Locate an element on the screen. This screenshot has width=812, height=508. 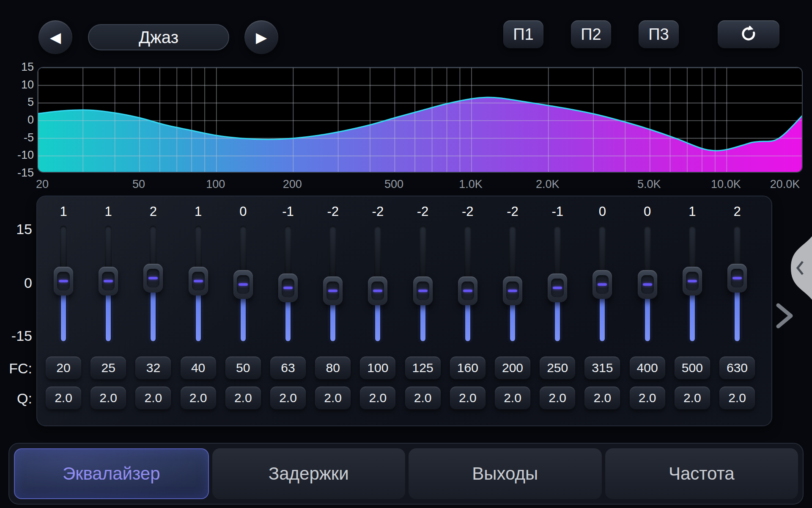
preset-selector: Джаз is located at coordinates (159, 37).